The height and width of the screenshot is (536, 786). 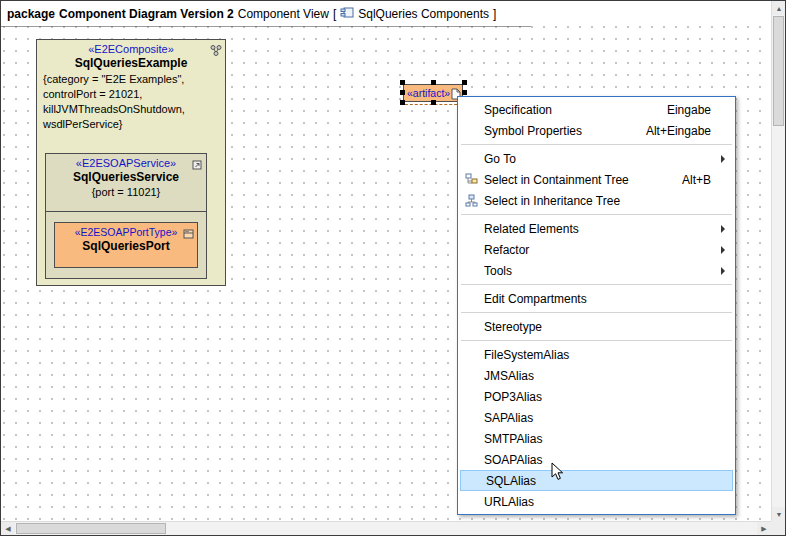 I want to click on frame-name: Component Diagram Version 2, so click(x=146, y=14).